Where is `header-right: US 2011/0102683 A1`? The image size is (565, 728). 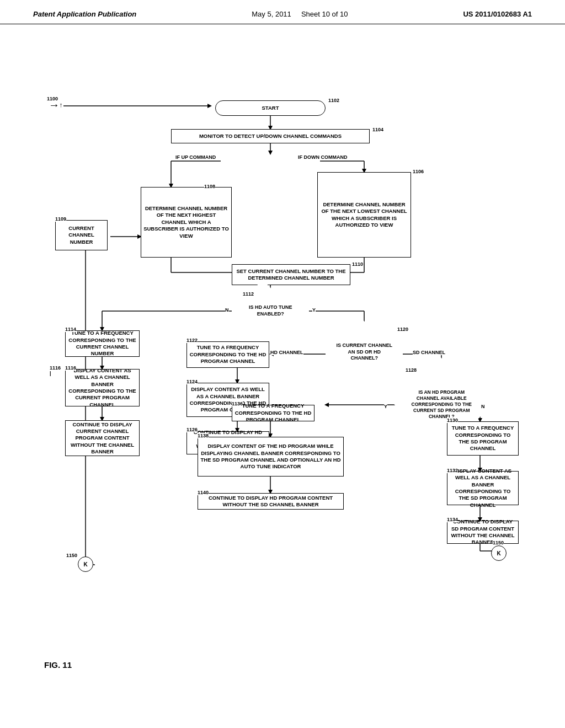 header-right: US 2011/0102683 A1 is located at coordinates (498, 14).